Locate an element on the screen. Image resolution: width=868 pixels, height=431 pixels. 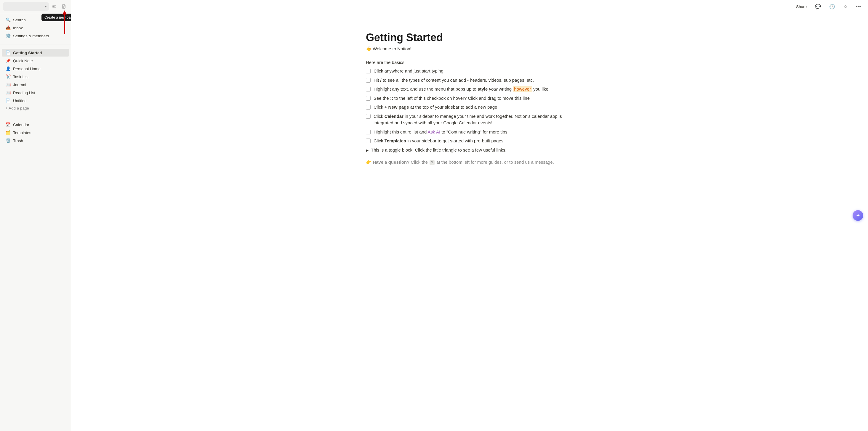
sparkle-icon: ✦ is located at coordinates (858, 216).